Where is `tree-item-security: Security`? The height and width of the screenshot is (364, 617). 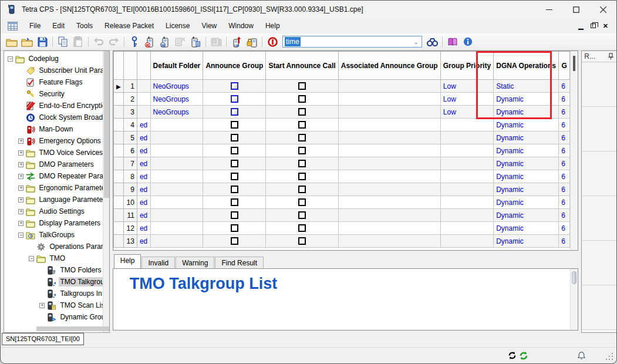 tree-item-security: Security is located at coordinates (53, 94).